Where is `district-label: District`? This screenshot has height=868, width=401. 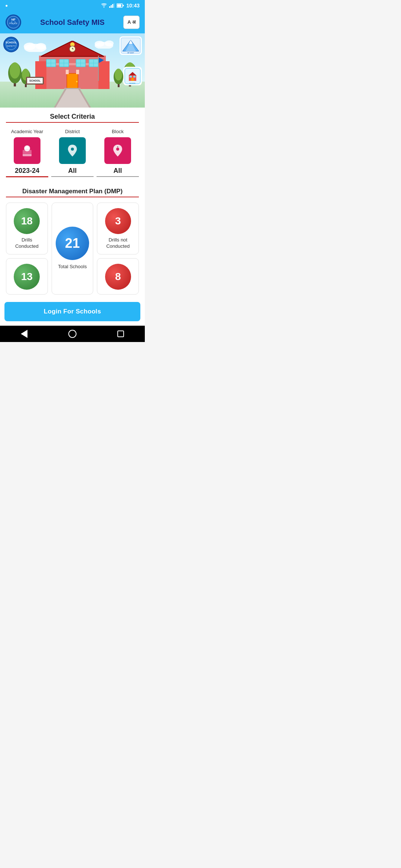 district-label: District is located at coordinates (72, 131).